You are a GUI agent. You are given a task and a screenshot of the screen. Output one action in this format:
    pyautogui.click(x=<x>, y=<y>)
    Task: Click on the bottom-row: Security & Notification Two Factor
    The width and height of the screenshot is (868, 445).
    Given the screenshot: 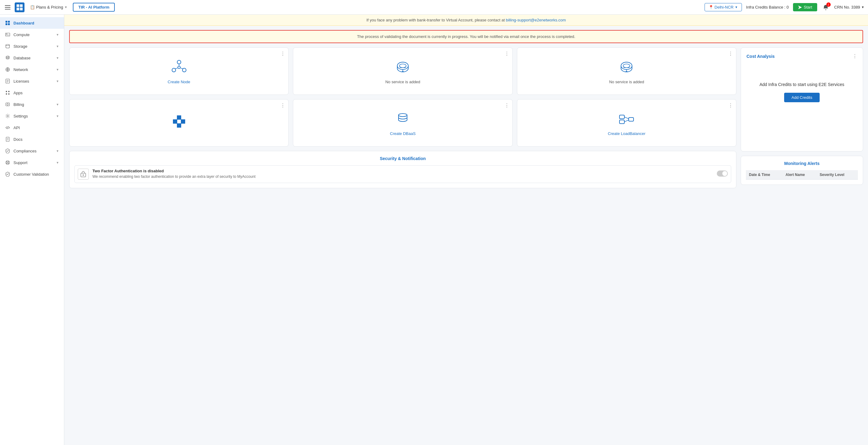 What is the action you would take?
    pyautogui.click(x=403, y=170)
    